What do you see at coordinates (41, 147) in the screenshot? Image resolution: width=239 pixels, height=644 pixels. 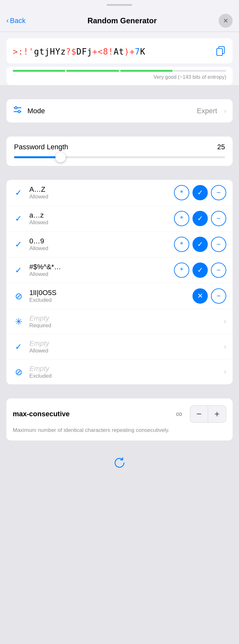 I see `length-label: Password Length` at bounding box center [41, 147].